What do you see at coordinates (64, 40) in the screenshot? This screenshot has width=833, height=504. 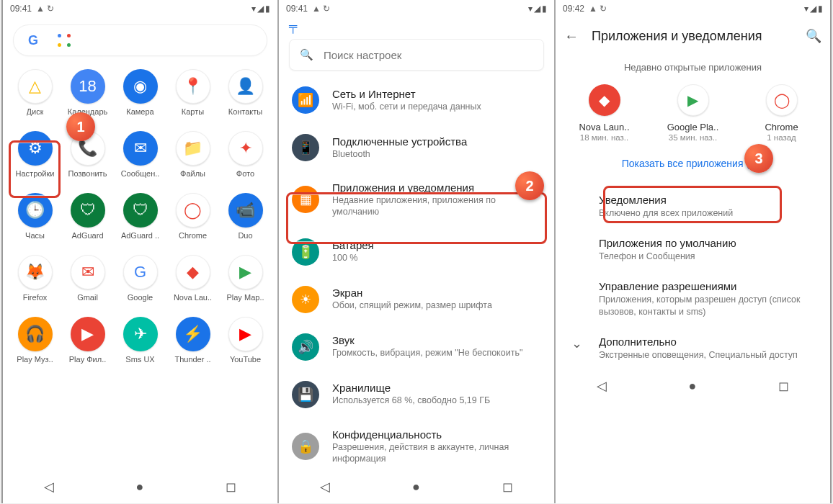 I see `assistant-icon` at bounding box center [64, 40].